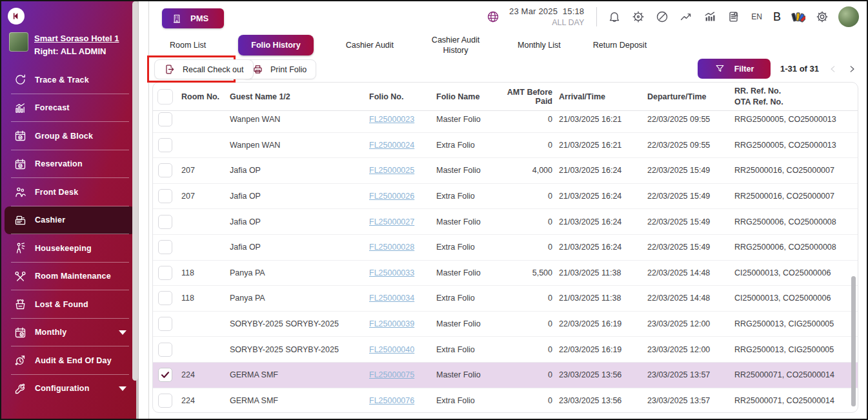 This screenshot has height=420, width=868. I want to click on column-room-no: Room No., so click(205, 97).